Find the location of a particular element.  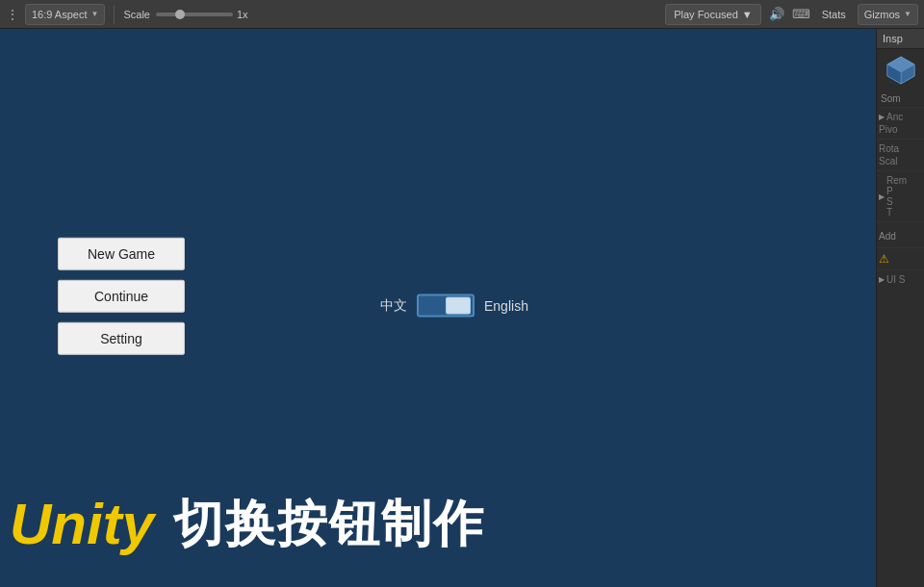

s-row: S is located at coordinates (897, 202).